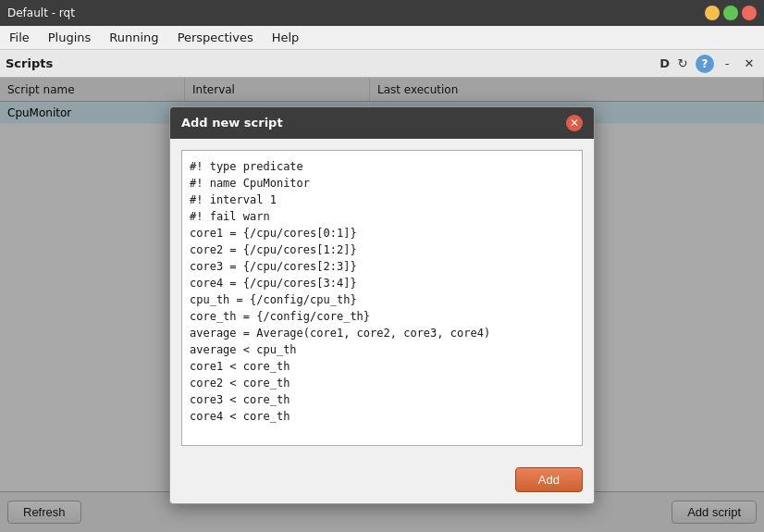  Describe the element at coordinates (70, 37) in the screenshot. I see `menu-plugins: Plugins` at that location.